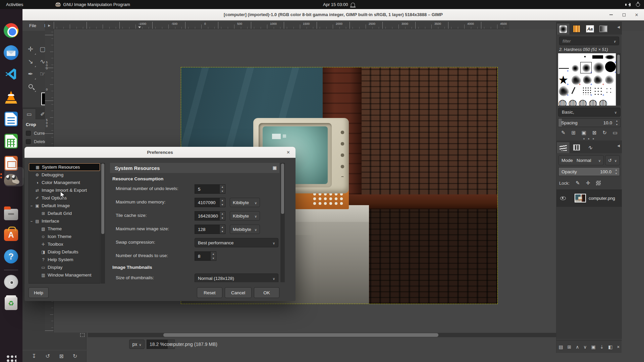 This screenshot has width=644, height=362. I want to click on max-image-unit-dropdown: Mebibyte, so click(245, 229).